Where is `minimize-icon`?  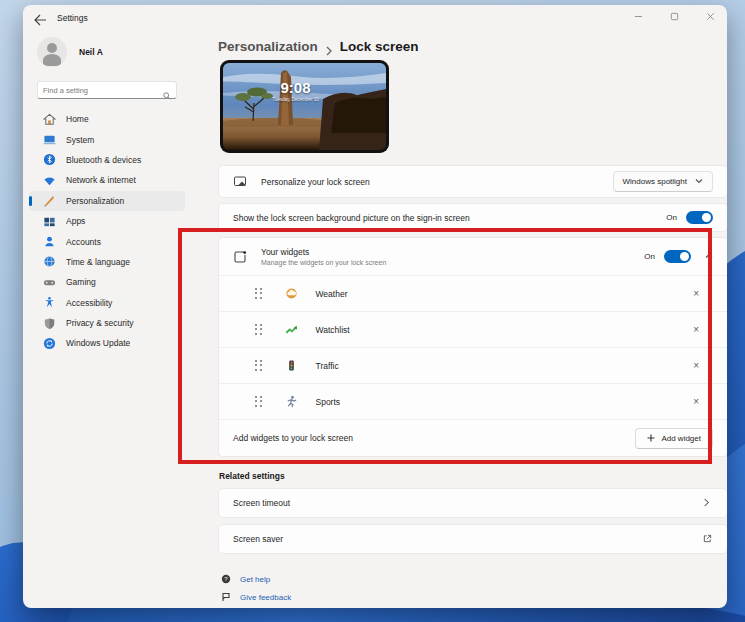 minimize-icon is located at coordinates (638, 16).